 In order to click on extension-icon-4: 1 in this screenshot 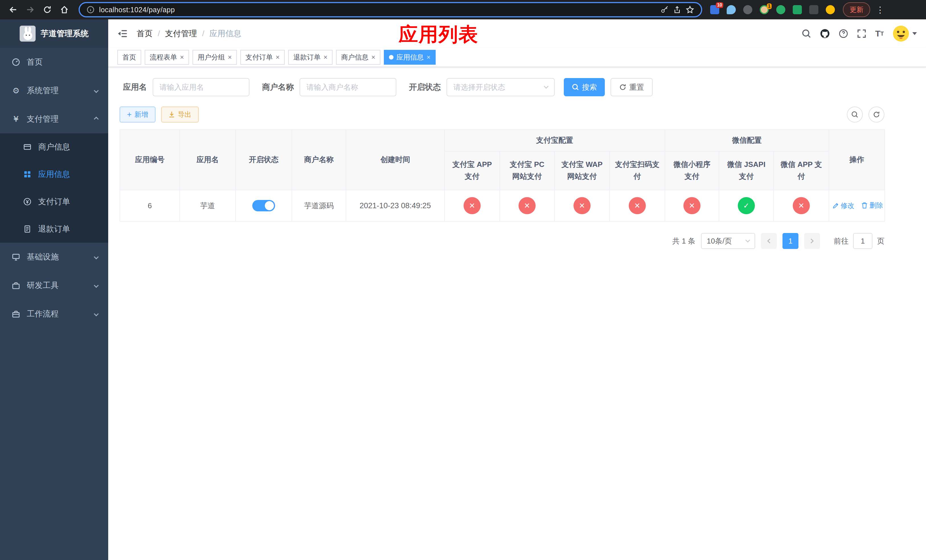, I will do `click(764, 10)`.